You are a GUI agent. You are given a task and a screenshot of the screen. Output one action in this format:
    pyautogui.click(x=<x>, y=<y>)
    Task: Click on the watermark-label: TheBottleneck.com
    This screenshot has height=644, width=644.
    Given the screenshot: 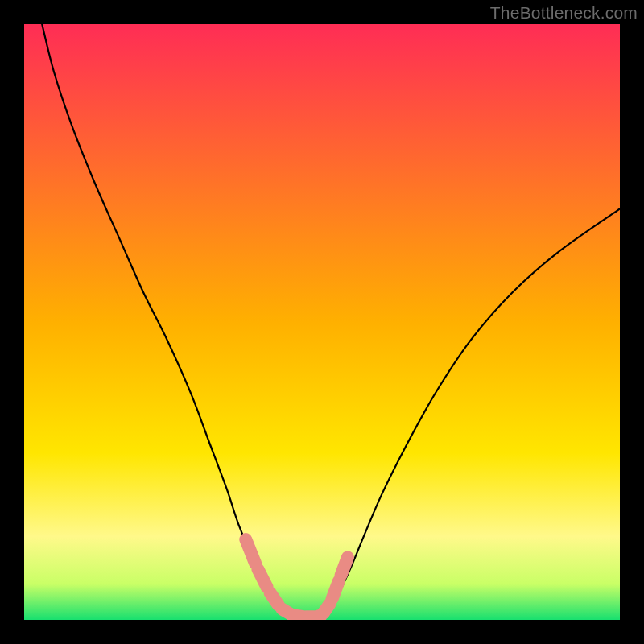 What is the action you would take?
    pyautogui.click(x=564, y=13)
    